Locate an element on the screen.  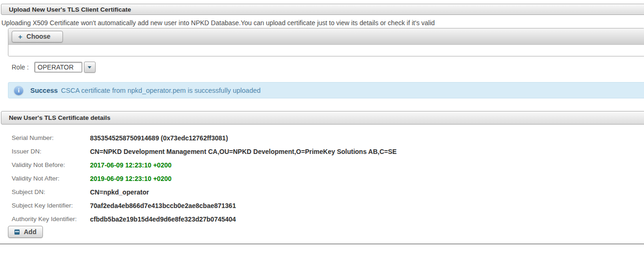
detail-row-validity-not-before: Validity Not Before: 2017-06-09 12:23:10… is located at coordinates (204, 165).